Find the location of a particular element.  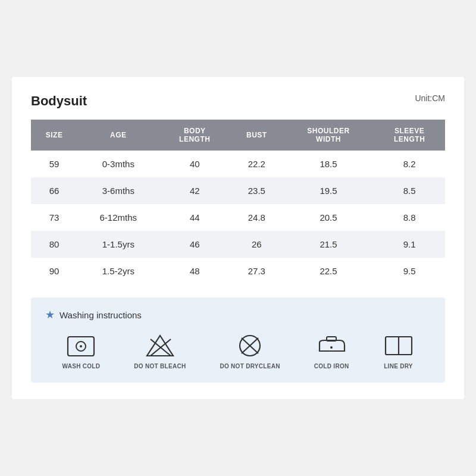

table-header-row: SIZE AGE BODYLENGTH BUST SHOULDERWIDTH S… is located at coordinates (238, 135).